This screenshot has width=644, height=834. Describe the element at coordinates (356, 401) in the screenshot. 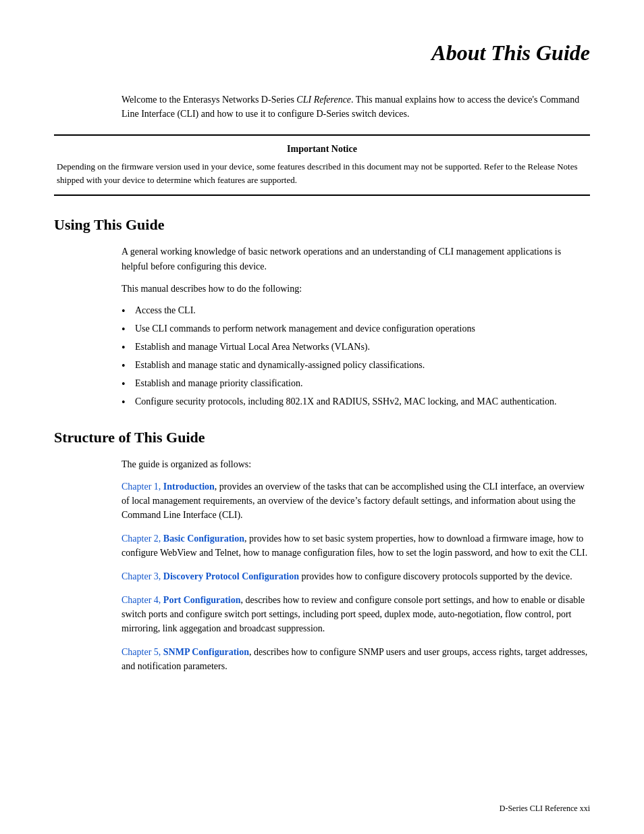

I see `list-item: Configure security protocols, including …` at that location.